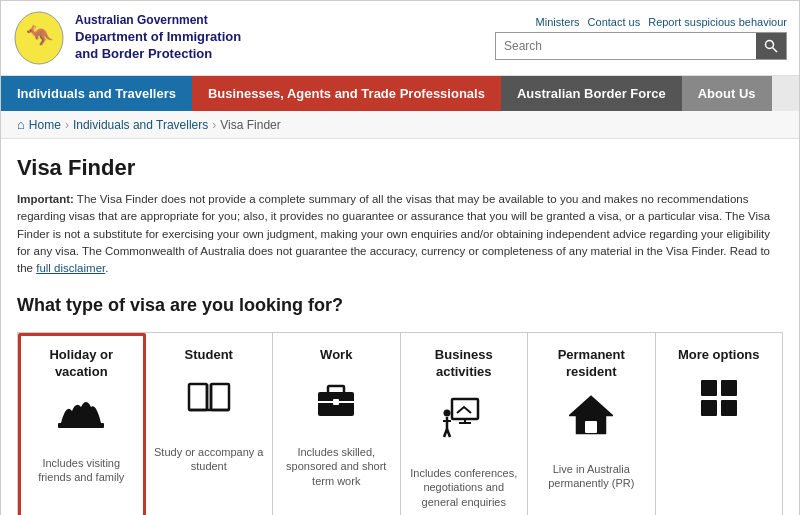 Image resolution: width=800 pixels, height=515 pixels. I want to click on visa-card-business: Business activities, so click(465, 424).